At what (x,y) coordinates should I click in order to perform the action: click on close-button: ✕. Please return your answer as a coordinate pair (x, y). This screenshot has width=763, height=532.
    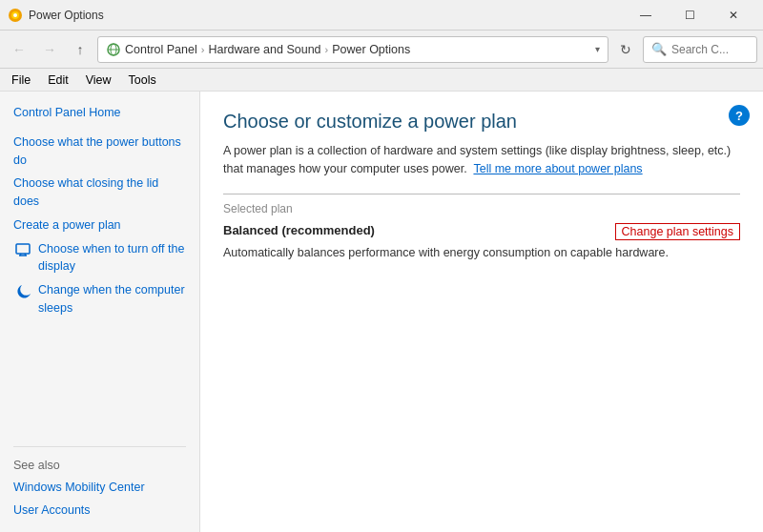
    Looking at the image, I should click on (733, 15).